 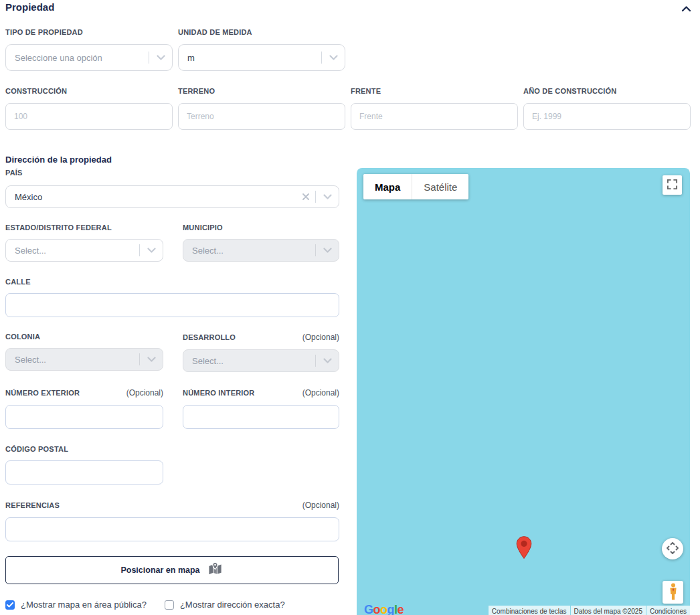 What do you see at coordinates (10, 605) in the screenshot?
I see `show-map-public-checkbox` at bounding box center [10, 605].